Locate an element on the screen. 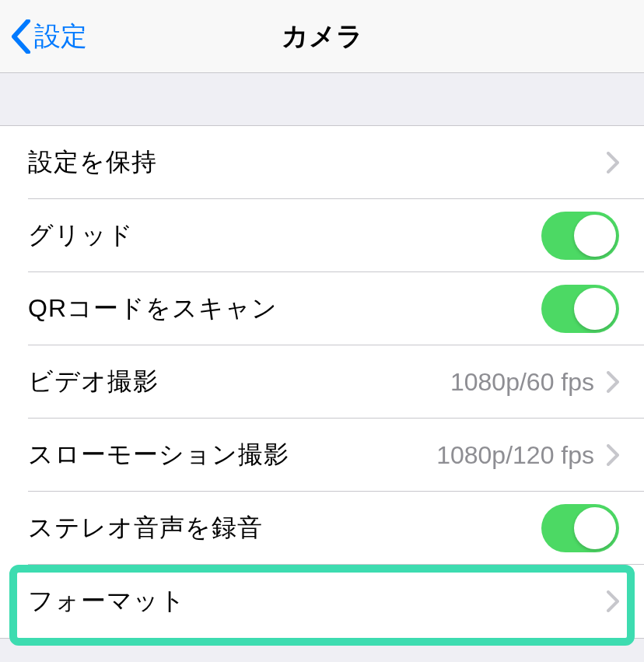 Image resolution: width=644 pixels, height=662 pixels. toggle-qr is located at coordinates (580, 309).